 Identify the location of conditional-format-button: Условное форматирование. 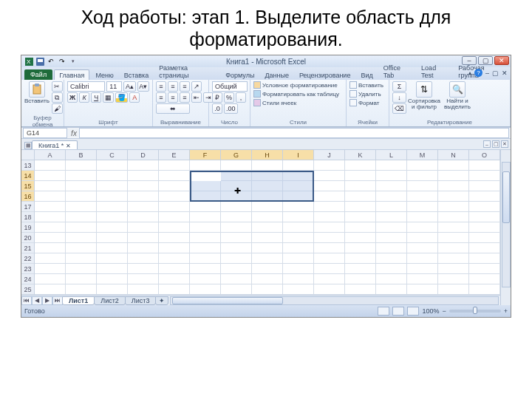
(296, 85).